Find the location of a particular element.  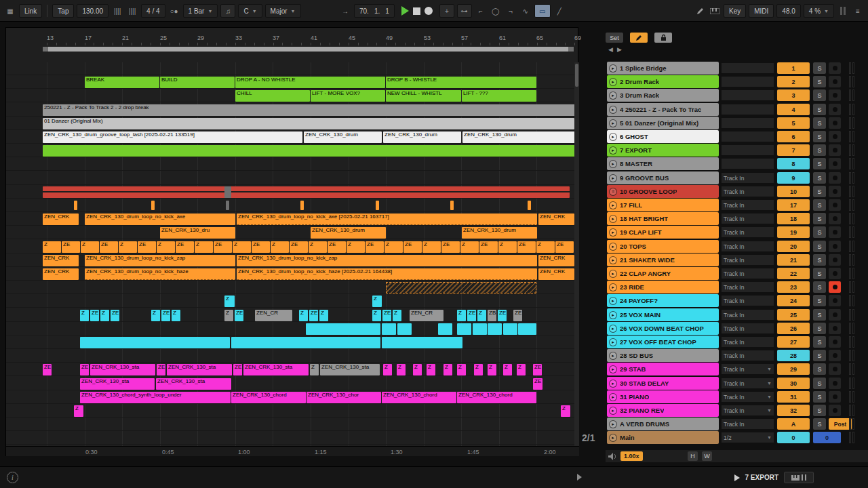

clip: ZEN_CRK_130_drum_loop_no_kick_axe is located at coordinates (160, 220).